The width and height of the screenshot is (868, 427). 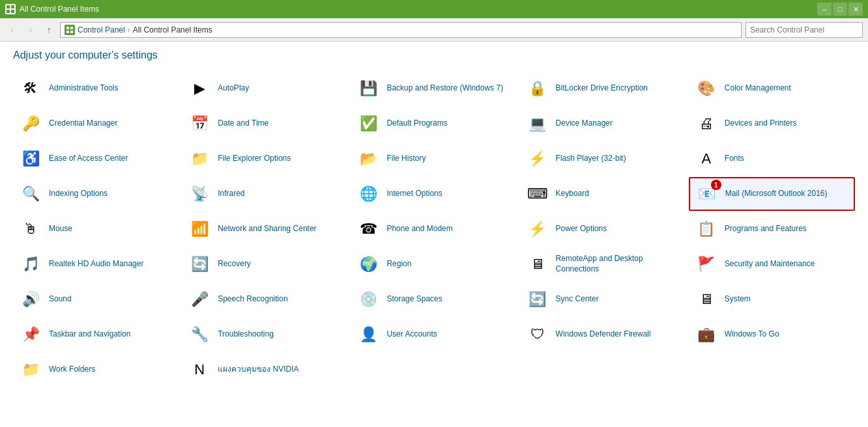 What do you see at coordinates (434, 299) in the screenshot?
I see `cp-item-storage: 💿Storage Spaces` at bounding box center [434, 299].